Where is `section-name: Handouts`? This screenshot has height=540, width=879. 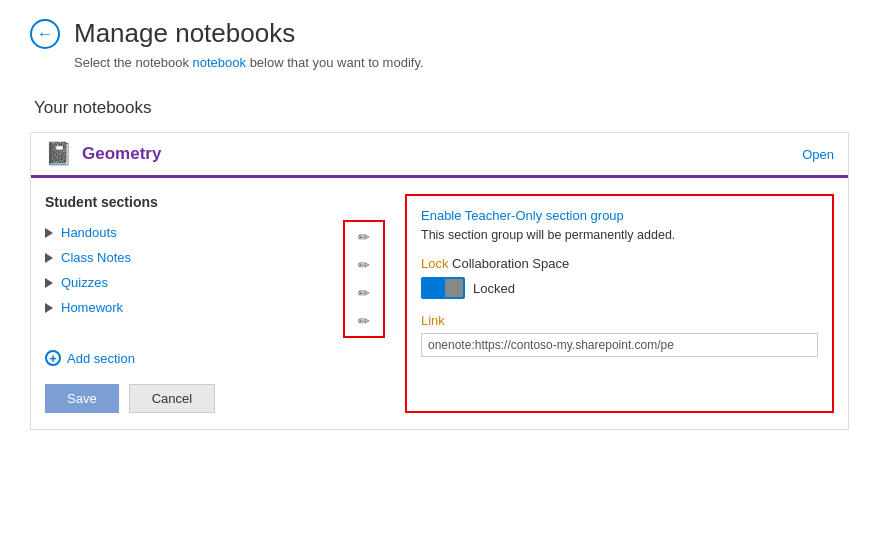
section-name: Handouts is located at coordinates (89, 232).